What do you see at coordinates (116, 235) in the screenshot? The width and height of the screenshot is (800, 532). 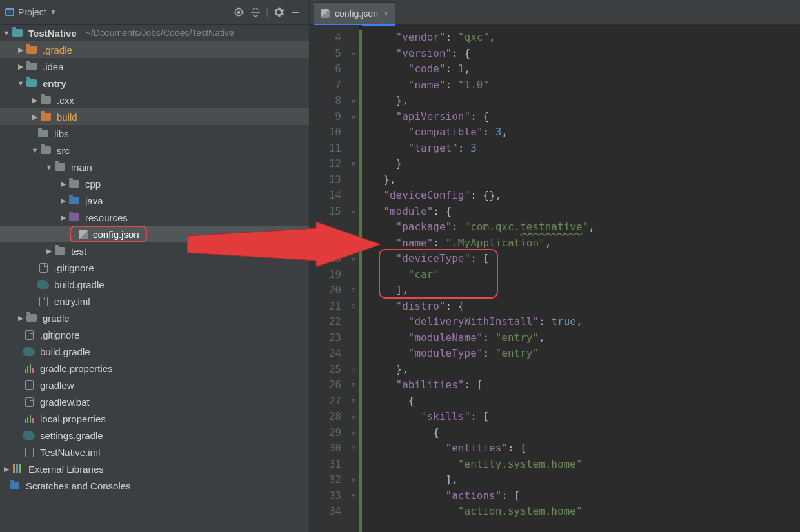 I see `label: config.json` at bounding box center [116, 235].